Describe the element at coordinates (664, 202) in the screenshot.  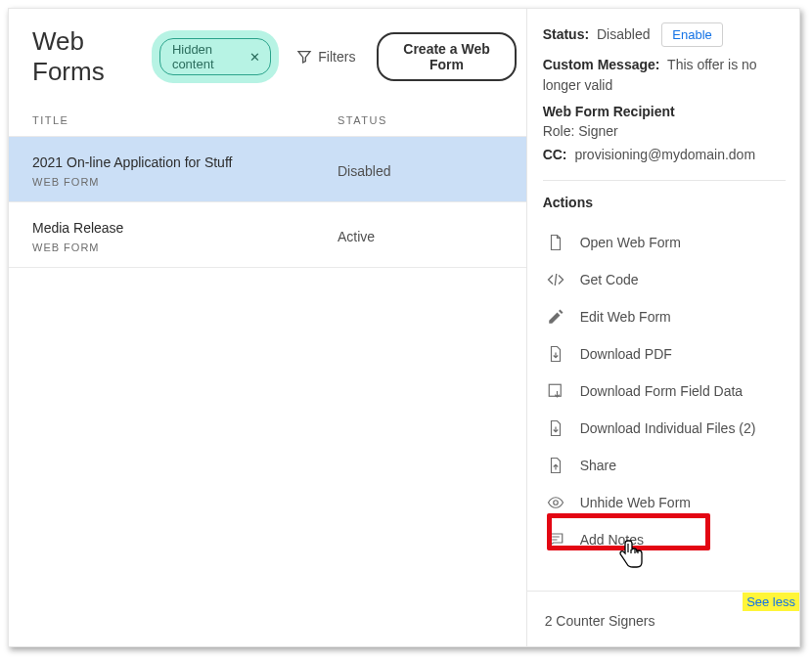
I see `actions-heading: Actions` at that location.